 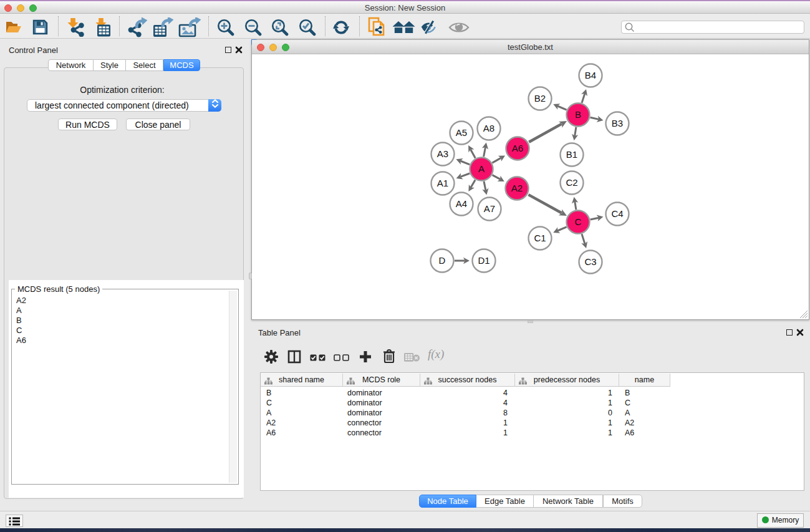 I want to click on svg-text: C2, so click(x=571, y=182).